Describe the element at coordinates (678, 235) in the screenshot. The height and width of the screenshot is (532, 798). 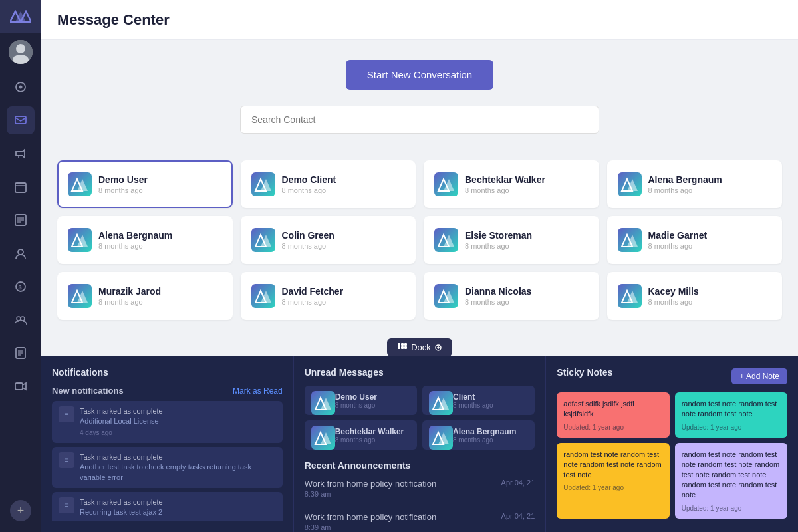
I see `contact-name: Madie Garnet` at that location.